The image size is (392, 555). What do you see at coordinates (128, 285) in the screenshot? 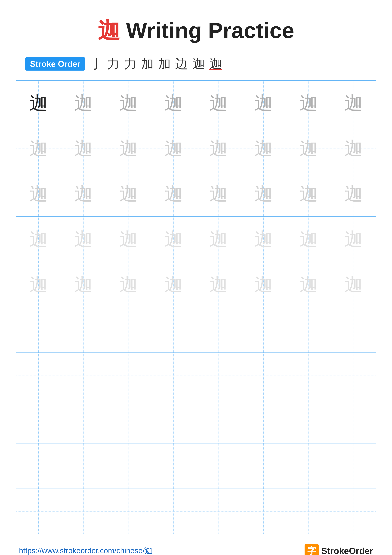
I see `grid-cell-4-2: 迦` at bounding box center [128, 285].